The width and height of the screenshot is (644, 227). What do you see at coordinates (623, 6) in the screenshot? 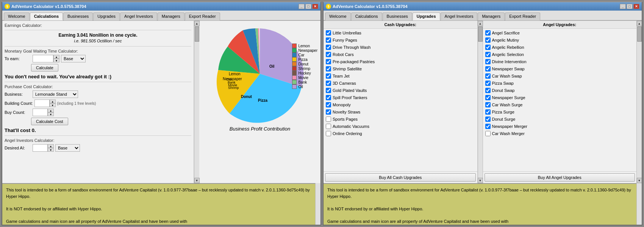
I see `right-minimize-btn: _` at bounding box center [623, 6].